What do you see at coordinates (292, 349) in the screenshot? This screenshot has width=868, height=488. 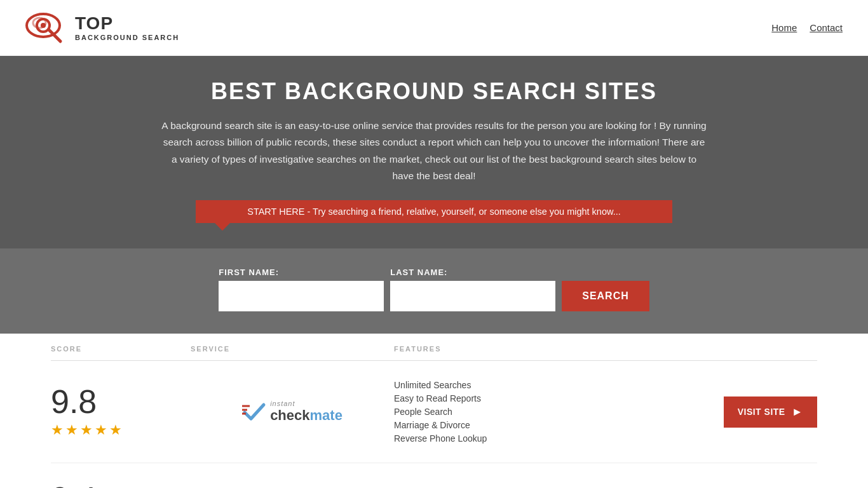 I see `service-header: SERVICE` at bounding box center [292, 349].